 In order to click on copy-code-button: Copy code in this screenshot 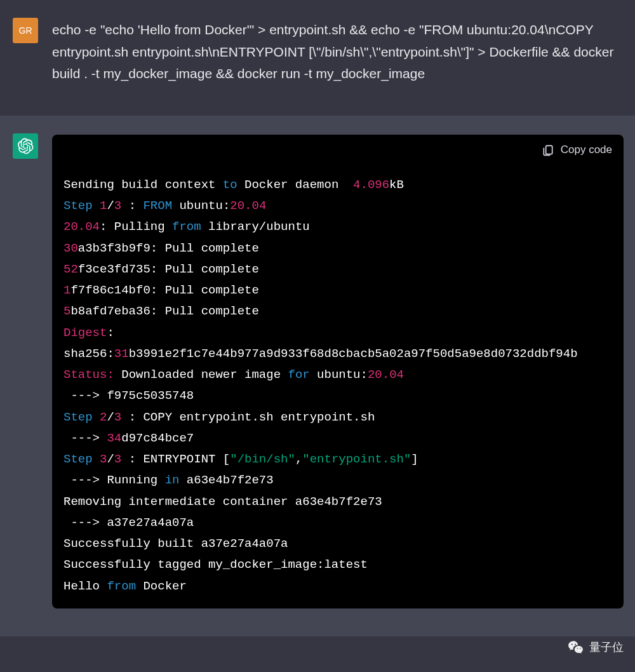, I will do `click(577, 150)`.